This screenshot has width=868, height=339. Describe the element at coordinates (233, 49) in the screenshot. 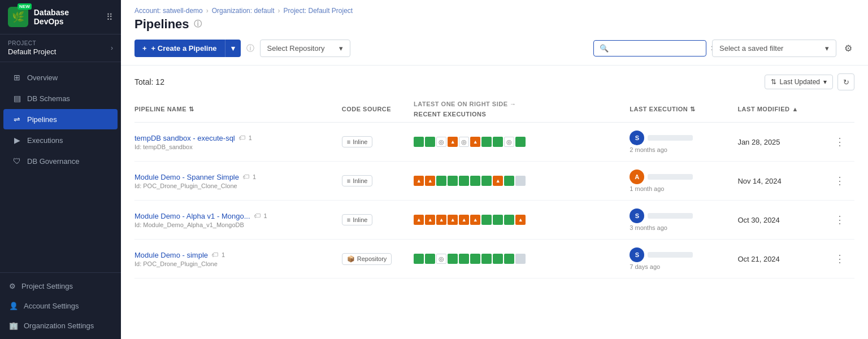

I see `create-pipeline-dropdown-arrow: ▾` at that location.